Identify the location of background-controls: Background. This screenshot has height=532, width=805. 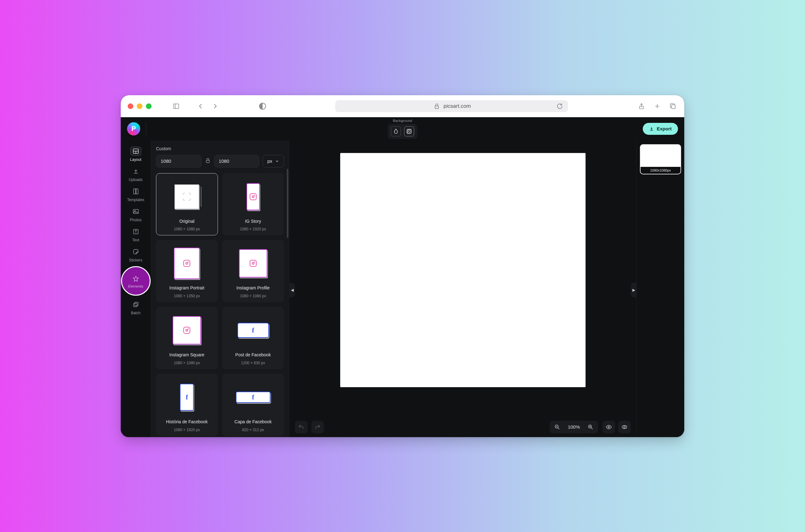
(403, 129).